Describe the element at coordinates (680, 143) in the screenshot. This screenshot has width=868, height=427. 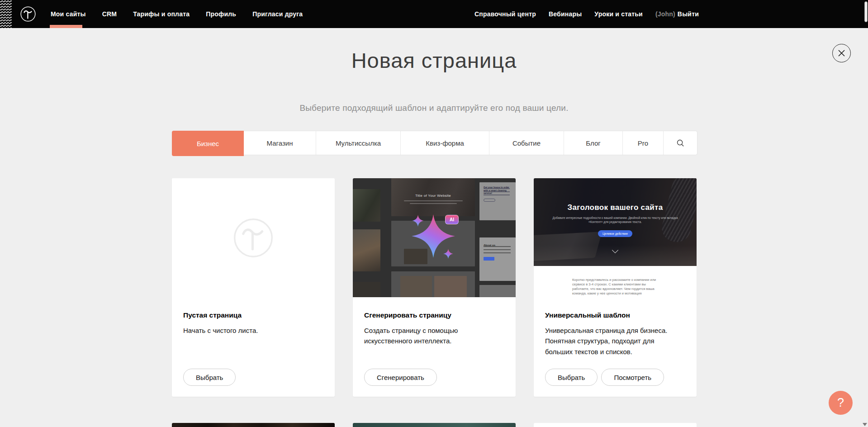
I see `tab-search` at that location.